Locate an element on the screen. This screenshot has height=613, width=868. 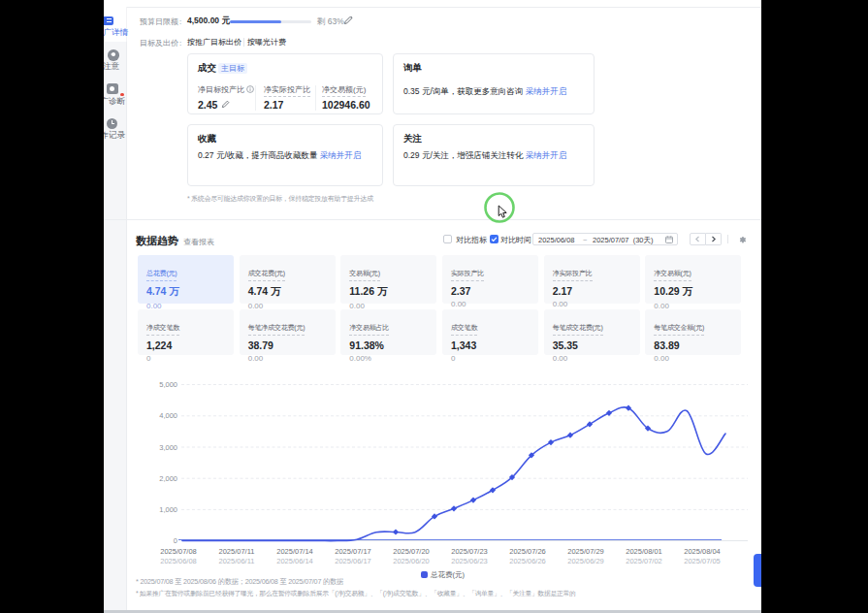
svg-text: 3,000 is located at coordinates (169, 448).